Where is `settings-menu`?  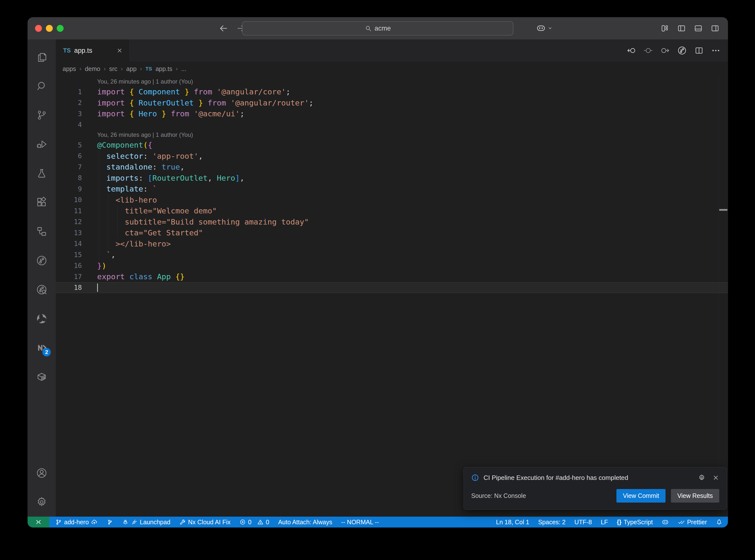
settings-menu is located at coordinates (41, 502).